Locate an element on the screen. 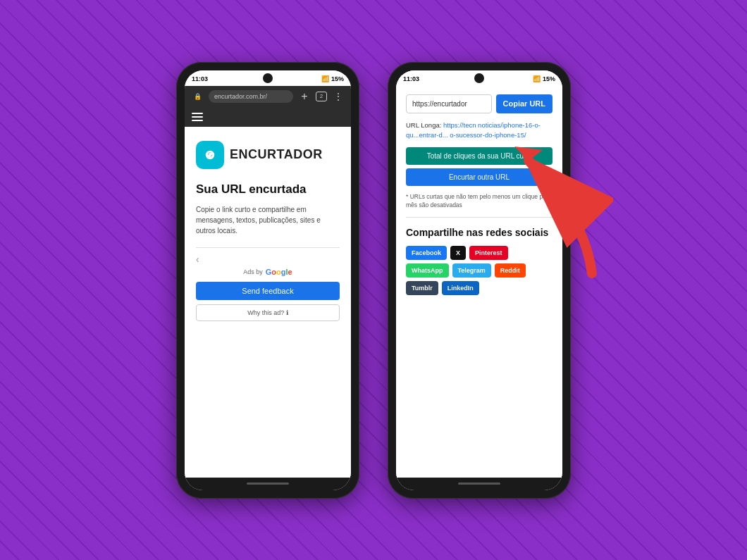 The height and width of the screenshot is (560, 747). ads-label: Ads by is located at coordinates (253, 272).